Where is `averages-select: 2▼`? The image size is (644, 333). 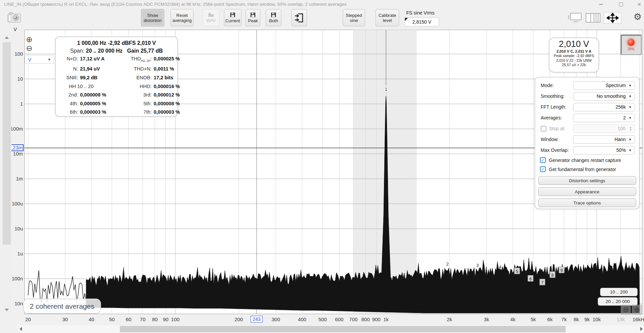 averages-select: 2▼ is located at coordinates (604, 118).